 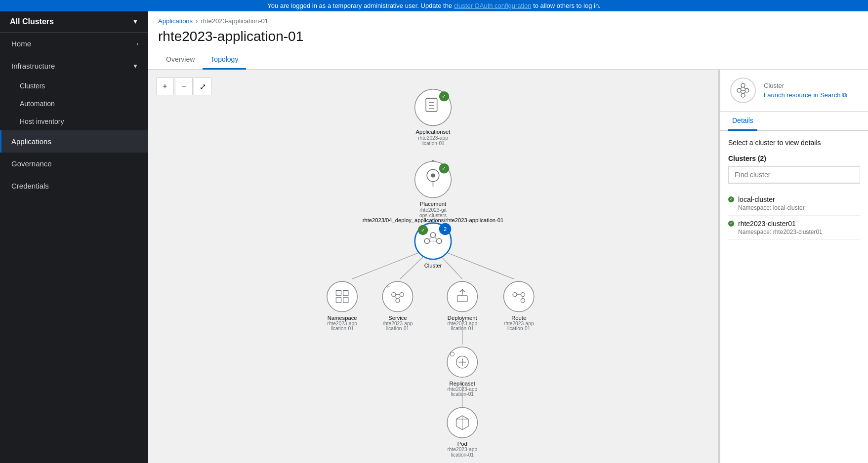 What do you see at coordinates (433, 204) in the screenshot?
I see `svg-text: Placement` at bounding box center [433, 204].